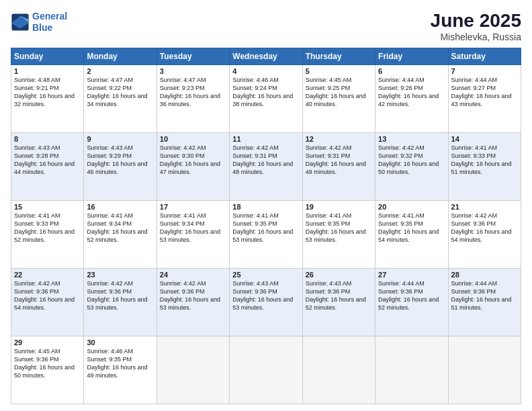  Describe the element at coordinates (120, 139) in the screenshot. I see `day-number: 9` at that location.